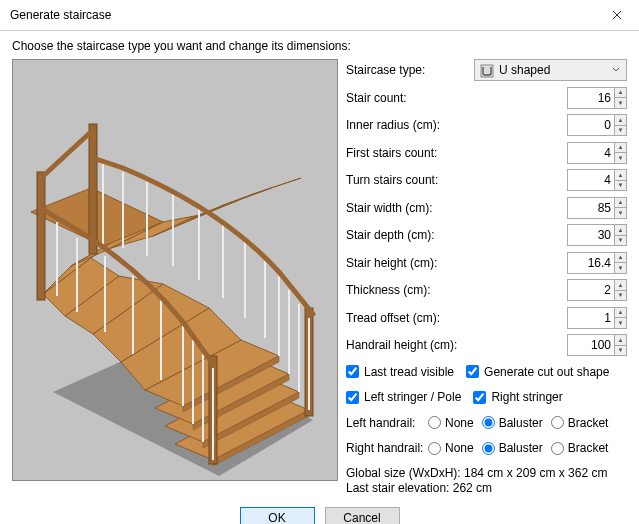  I want to click on thickness-spinner: ▲▼, so click(597, 290).